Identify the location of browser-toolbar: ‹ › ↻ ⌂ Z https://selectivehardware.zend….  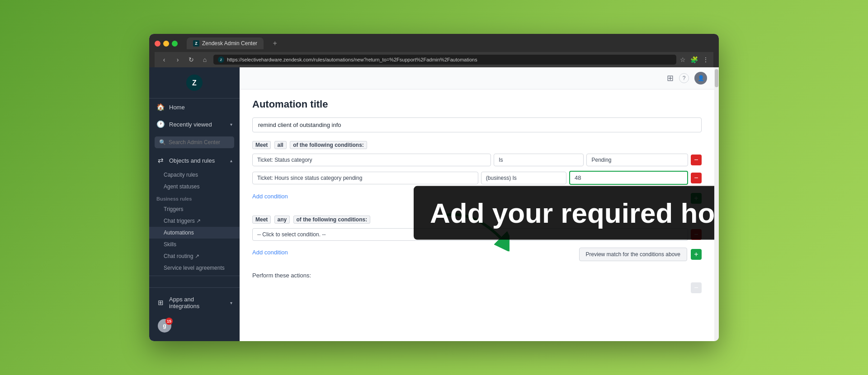
(434, 60).